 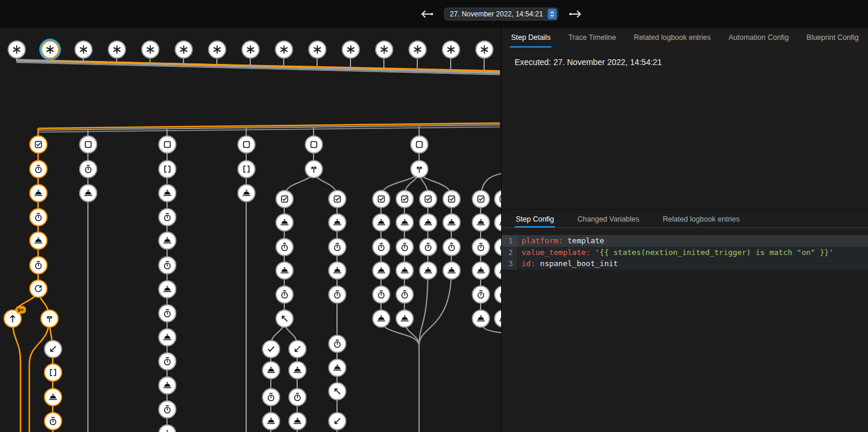 What do you see at coordinates (685, 252) in the screenshot?
I see `yaml-editor: 1platform: template2value_template: '{{ …` at bounding box center [685, 252].